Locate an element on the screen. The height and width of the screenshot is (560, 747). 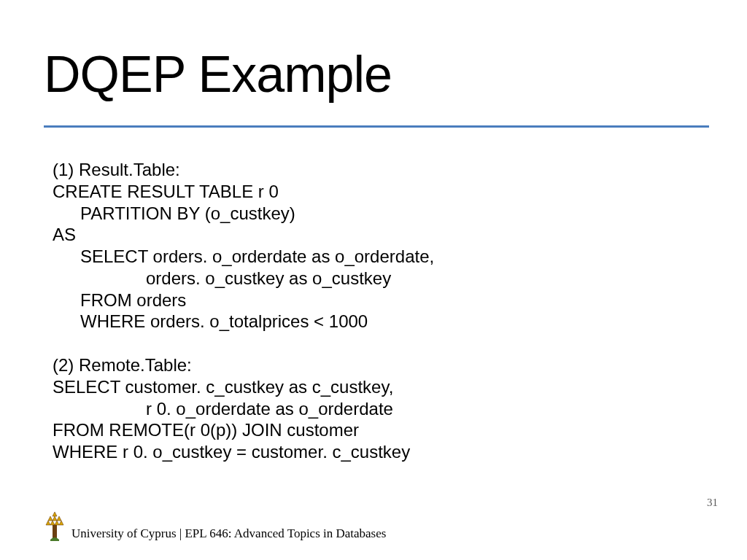
code-line: WHERE r 0. o_custkey = customer. c_custk… is located at coordinates (378, 452).